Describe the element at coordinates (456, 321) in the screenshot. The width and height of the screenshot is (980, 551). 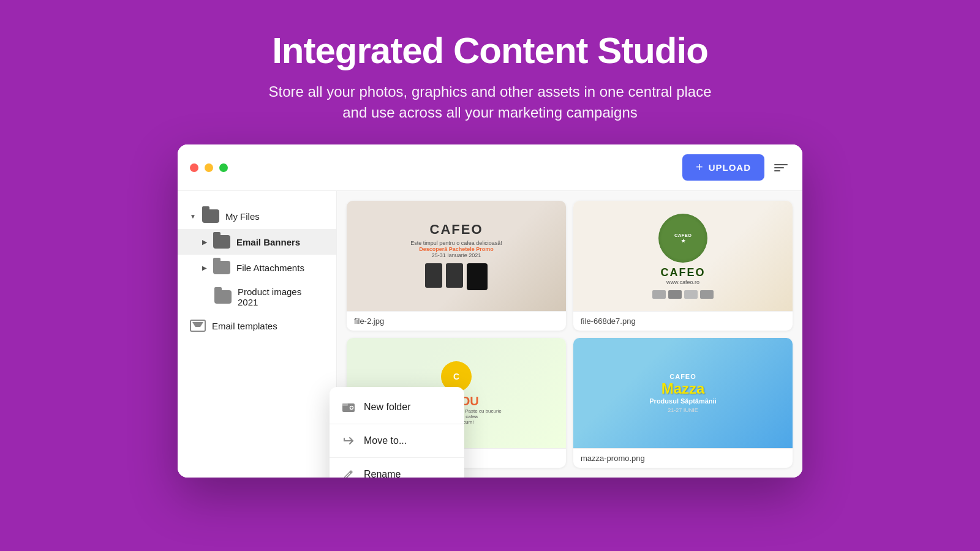
I see `file-name-1: file-2.jpg` at that location.